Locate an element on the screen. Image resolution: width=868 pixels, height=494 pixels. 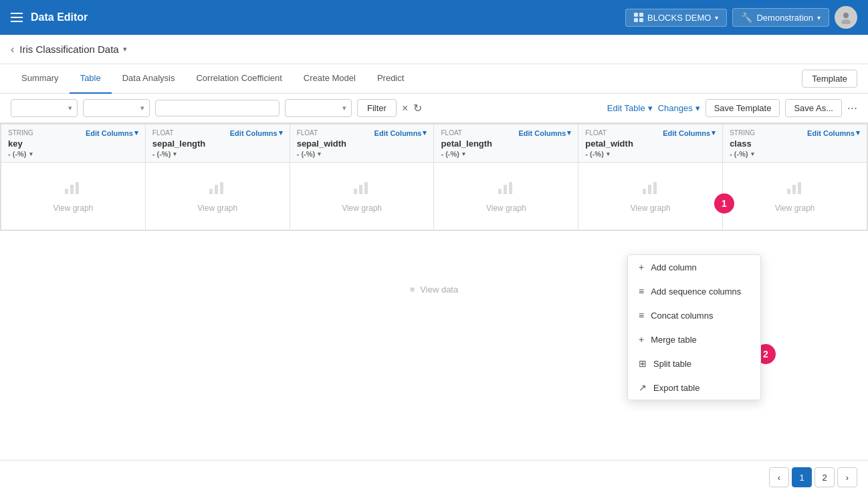
graph-cell-petal-width: View graph is located at coordinates (651, 197).